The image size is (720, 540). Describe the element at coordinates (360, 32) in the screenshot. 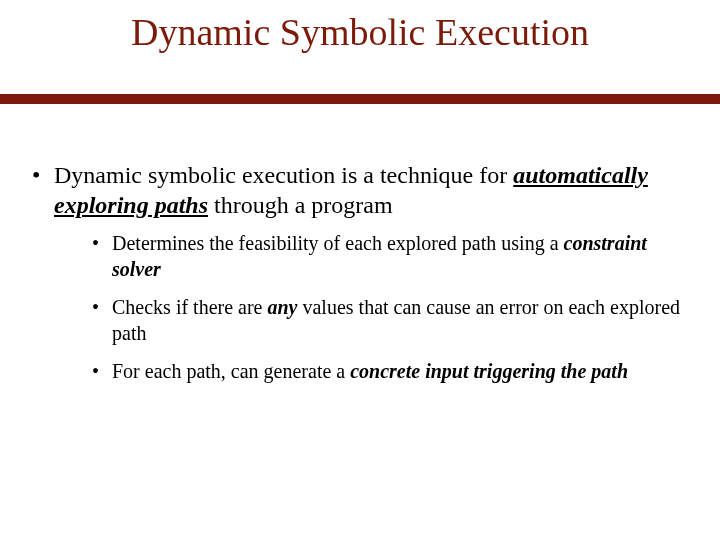

I see `slide-title: Dynamic Symbolic Execution` at that location.